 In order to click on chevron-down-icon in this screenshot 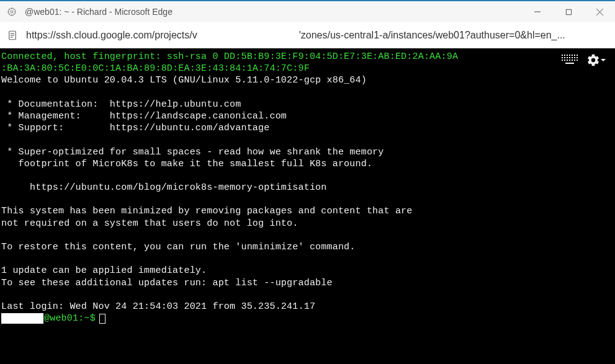, I will do `click(603, 60)`.